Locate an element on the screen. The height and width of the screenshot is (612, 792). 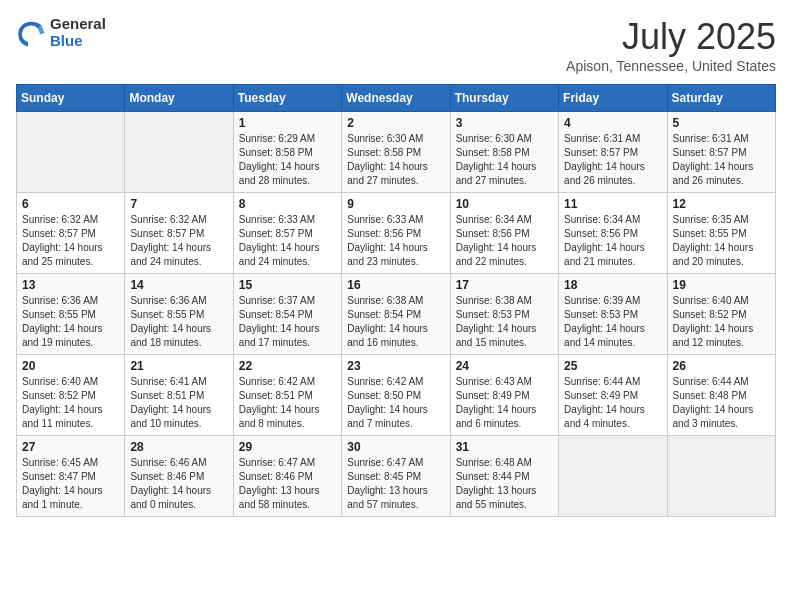
day-number: 1 is located at coordinates (288, 123).